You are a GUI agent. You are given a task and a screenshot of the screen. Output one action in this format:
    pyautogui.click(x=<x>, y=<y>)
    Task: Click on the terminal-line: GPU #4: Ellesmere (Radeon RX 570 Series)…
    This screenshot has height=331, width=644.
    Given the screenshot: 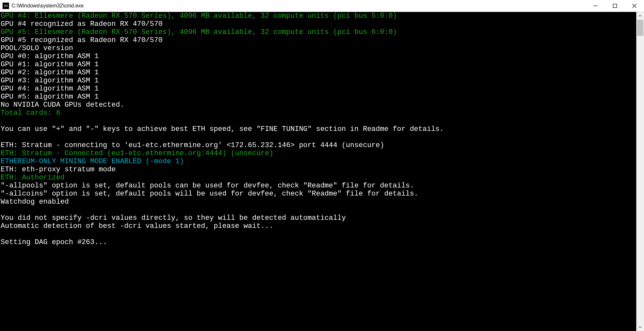 What is the action you would take?
    pyautogui.click(x=318, y=16)
    